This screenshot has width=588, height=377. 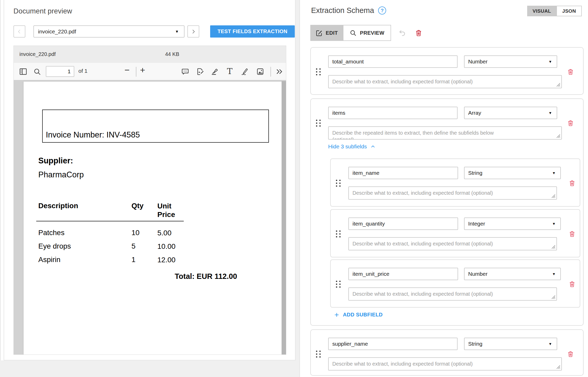 What do you see at coordinates (419, 33) in the screenshot?
I see `delete-schema-button` at bounding box center [419, 33].